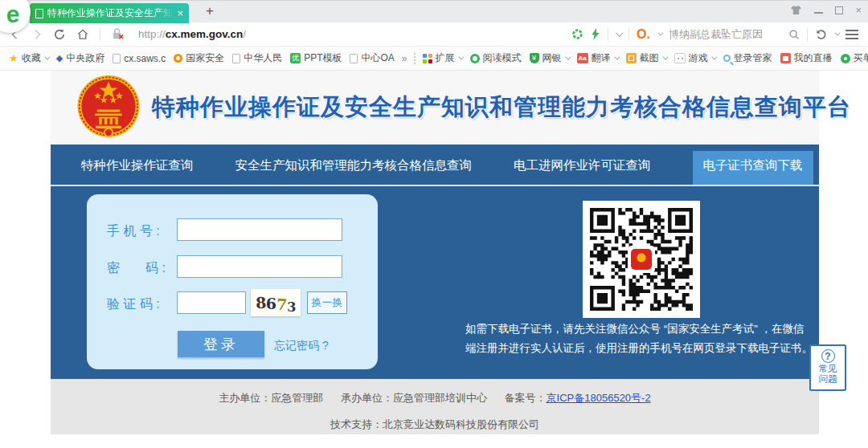  What do you see at coordinates (14, 58) in the screenshot?
I see `star-icon: ★` at bounding box center [14, 58].